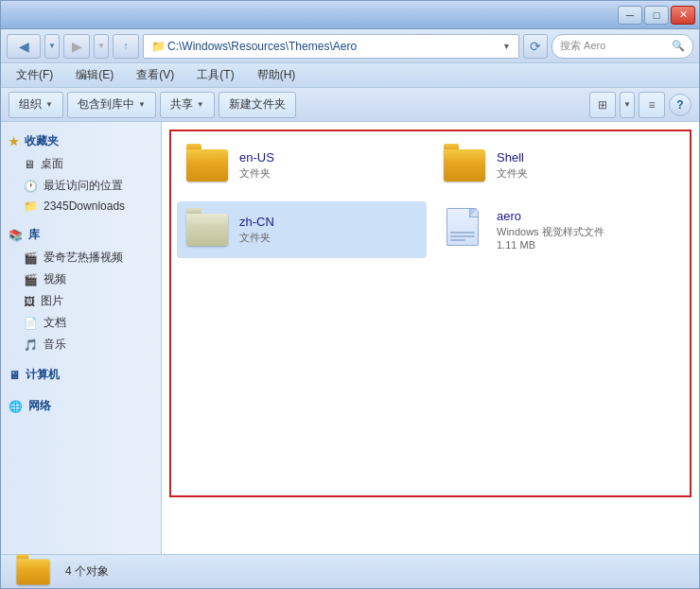 This screenshot has height=589, width=700. What do you see at coordinates (126, 46) in the screenshot?
I see `up-button: ↑` at bounding box center [126, 46].